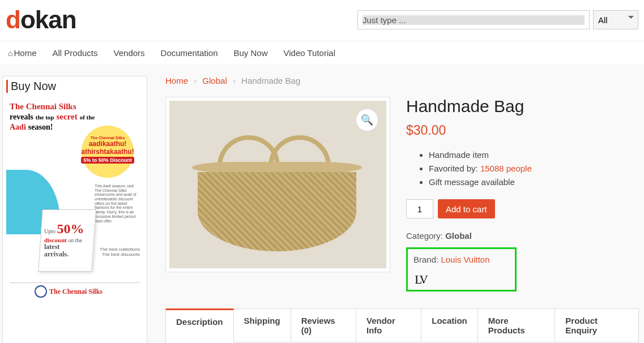  What do you see at coordinates (41, 20) in the screenshot?
I see `site-logo: dokan` at bounding box center [41, 20].